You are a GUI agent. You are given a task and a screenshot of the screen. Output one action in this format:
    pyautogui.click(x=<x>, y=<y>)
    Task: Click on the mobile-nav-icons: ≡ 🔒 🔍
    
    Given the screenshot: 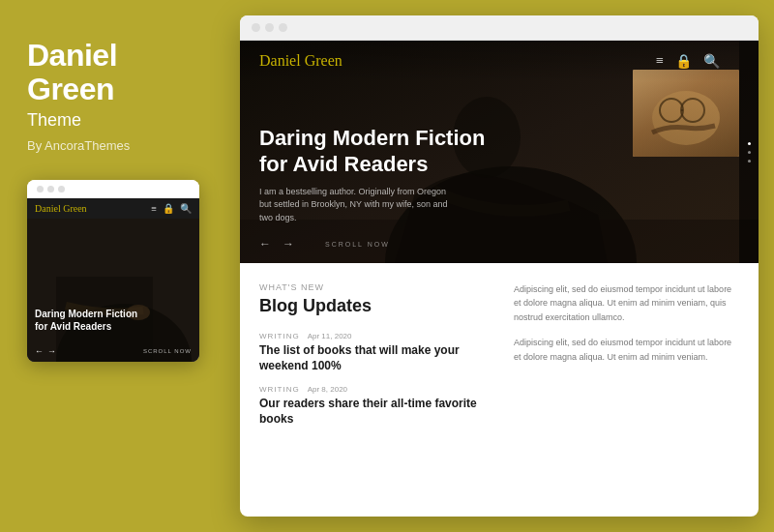 What is the action you would take?
    pyautogui.click(x=171, y=209)
    